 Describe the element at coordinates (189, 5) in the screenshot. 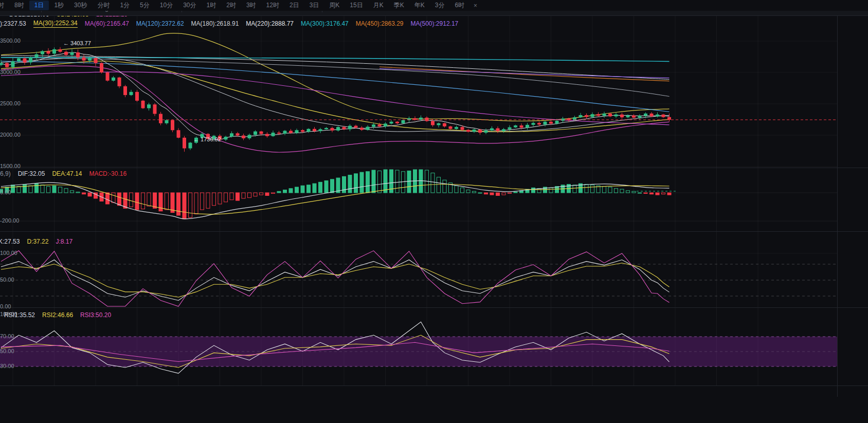

I see `timeframe-30分: 30分` at that location.